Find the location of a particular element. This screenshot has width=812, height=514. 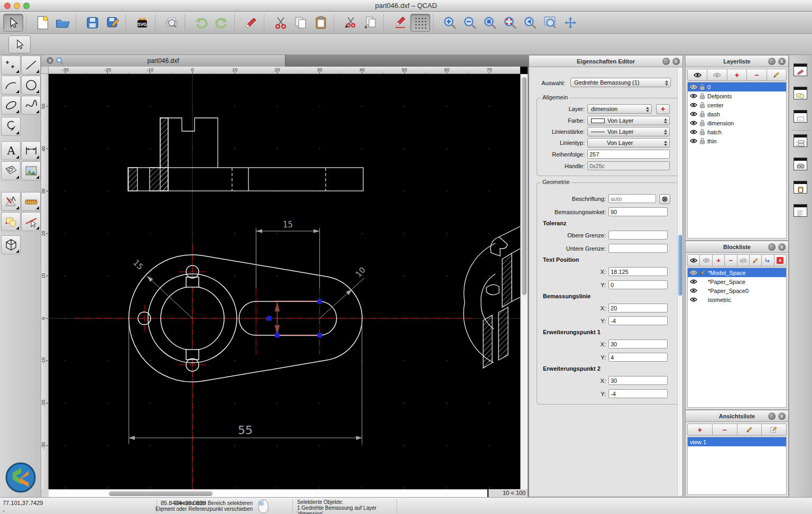

horizontal-scroll-thumb is located at coordinates (161, 494).